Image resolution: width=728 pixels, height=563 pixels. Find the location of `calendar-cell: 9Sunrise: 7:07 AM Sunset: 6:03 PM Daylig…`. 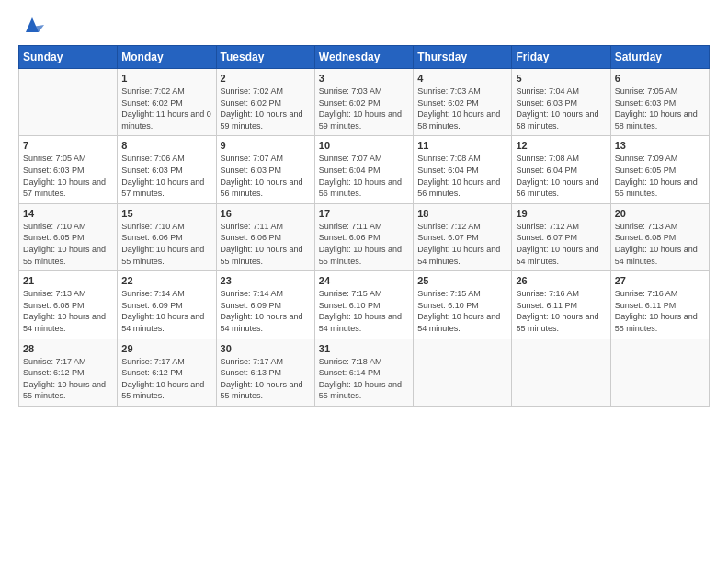

calendar-cell: 9Sunrise: 7:07 AM Sunset: 6:03 PM Daylig… is located at coordinates (265, 169).